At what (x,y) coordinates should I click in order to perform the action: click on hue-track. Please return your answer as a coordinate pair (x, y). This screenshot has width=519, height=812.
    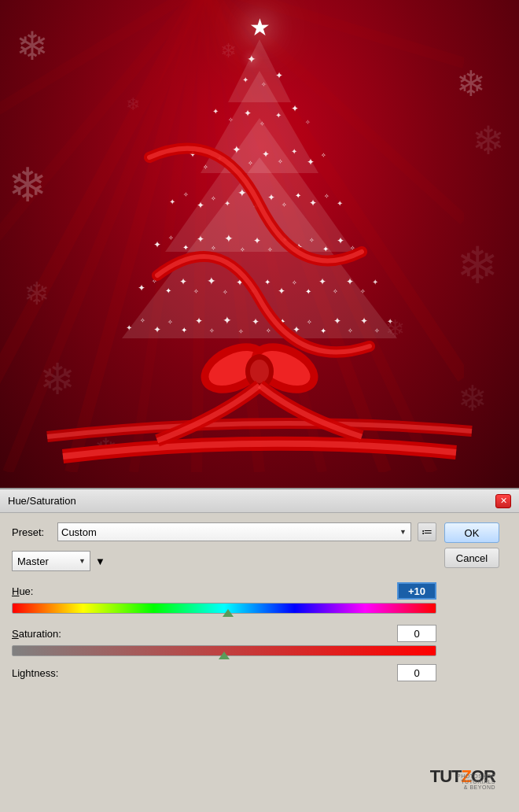
    Looking at the image, I should click on (224, 608).